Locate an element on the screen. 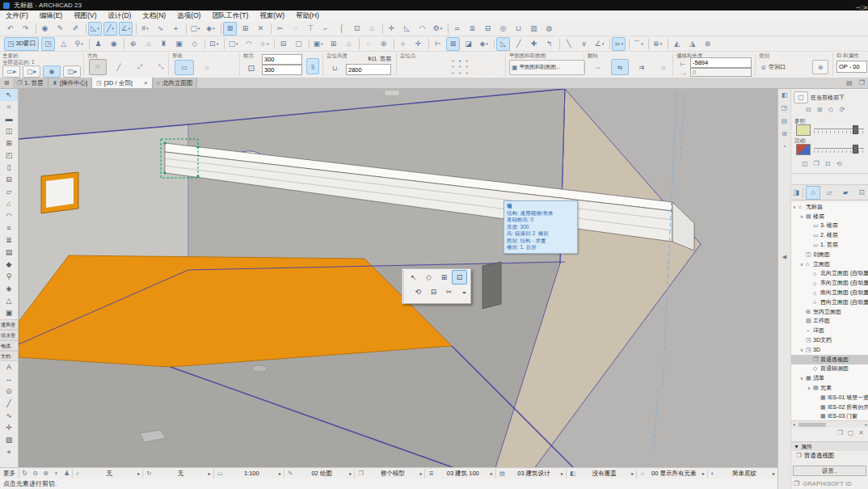 This screenshot has width=868, height=489. menu-D: 设计(D) is located at coordinates (120, 16).